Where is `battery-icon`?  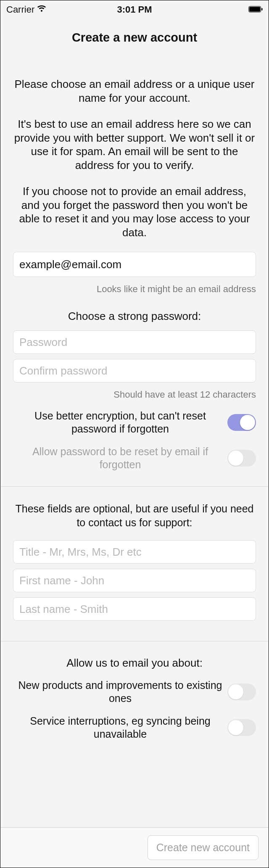 battery-icon is located at coordinates (256, 10).